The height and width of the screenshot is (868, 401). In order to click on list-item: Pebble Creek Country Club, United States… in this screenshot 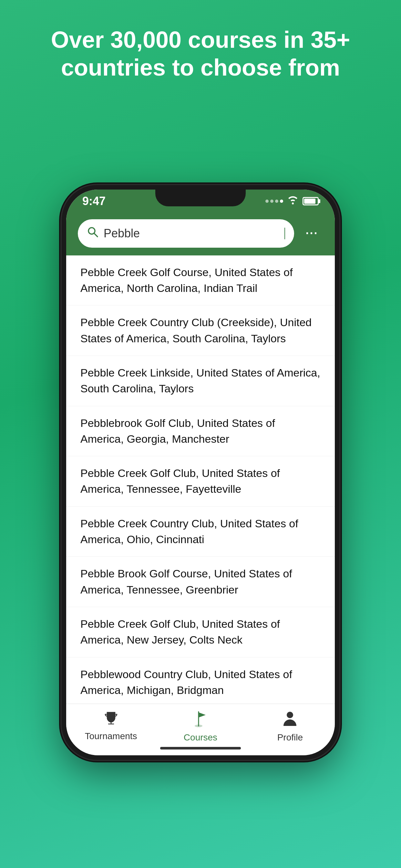, I will do `click(201, 532)`.